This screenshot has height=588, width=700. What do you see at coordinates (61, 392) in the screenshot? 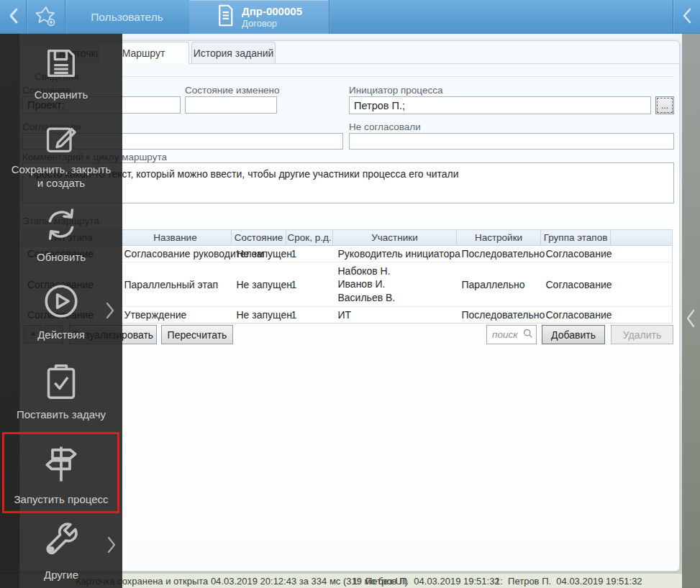
I see `sidebar-item-assign-task: Поставить задачу` at bounding box center [61, 392].